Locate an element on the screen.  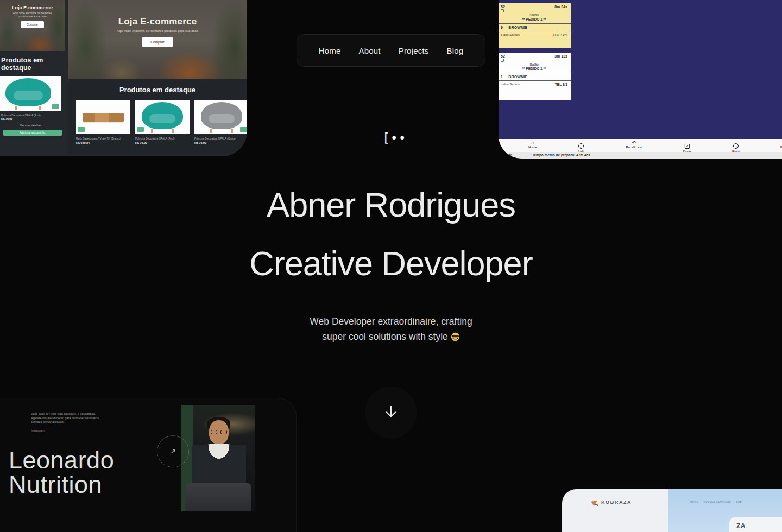
ecommerce-mobile-product-name: Poltrona Decorativa OPALA (Azul) is located at coordinates (33, 115).